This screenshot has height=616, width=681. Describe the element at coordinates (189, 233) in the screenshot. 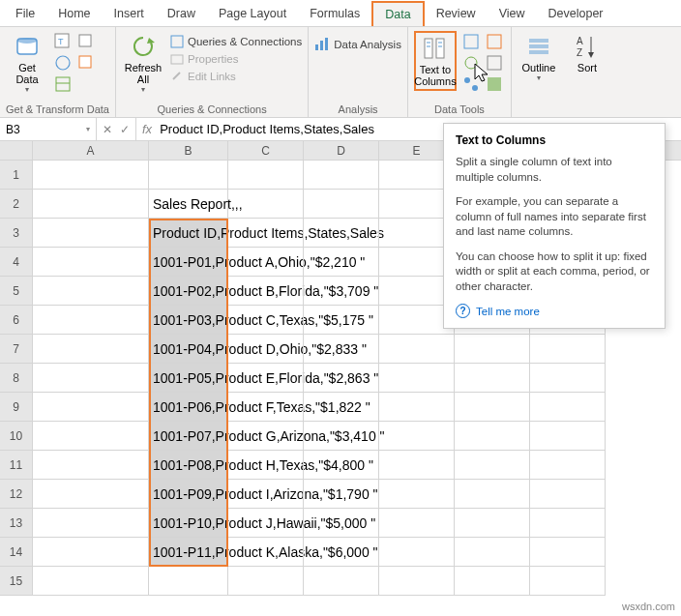

I see `cell-B3: Product ID,Product Items,States,Sales` at that location.